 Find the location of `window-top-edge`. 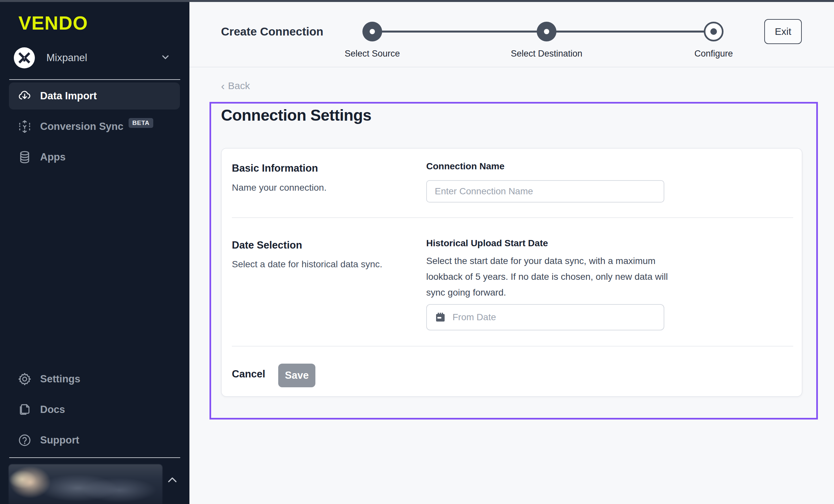

window-top-edge is located at coordinates (417, 1).